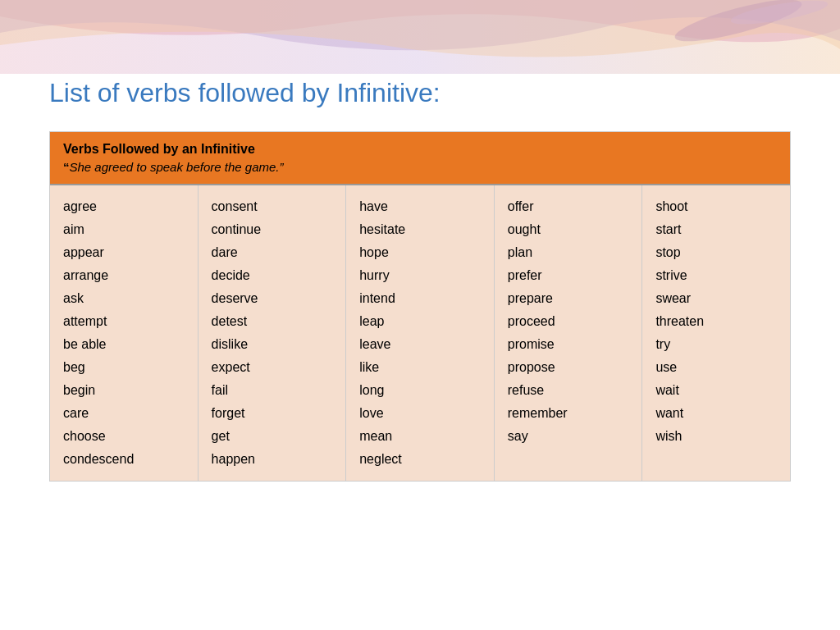 The image size is (840, 630). Describe the element at coordinates (420, 436) in the screenshot. I see `table-cell: mean` at that location.